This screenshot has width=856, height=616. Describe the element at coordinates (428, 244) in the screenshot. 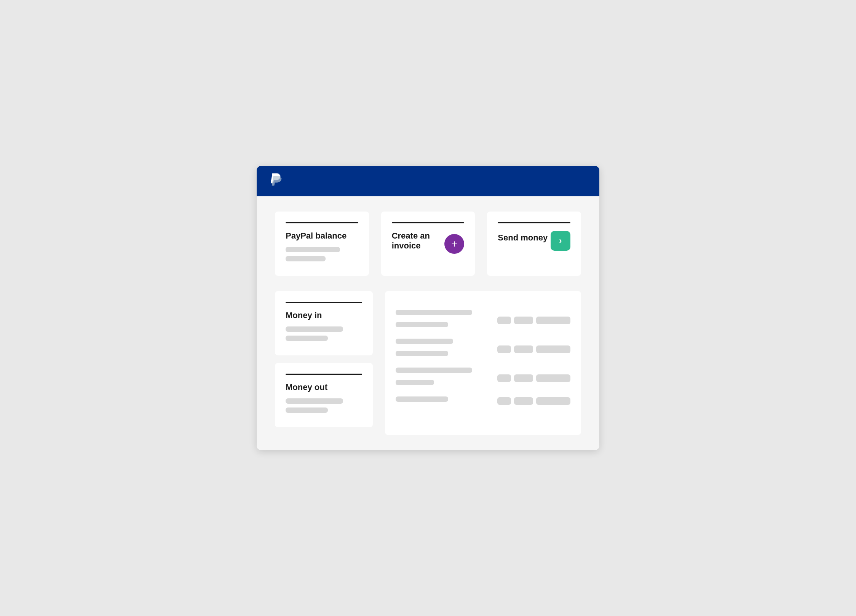

I see `invoice-card: Create an invoice +` at that location.